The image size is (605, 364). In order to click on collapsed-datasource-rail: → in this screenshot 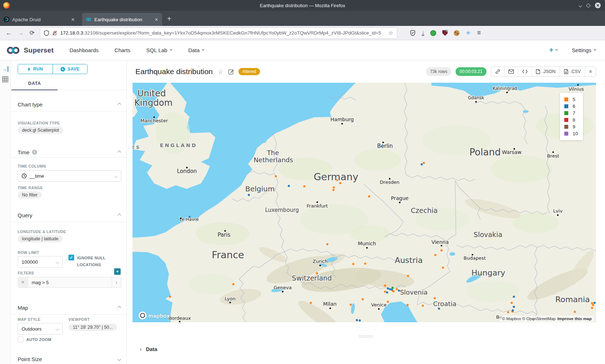, I will do `click(5, 212)`.